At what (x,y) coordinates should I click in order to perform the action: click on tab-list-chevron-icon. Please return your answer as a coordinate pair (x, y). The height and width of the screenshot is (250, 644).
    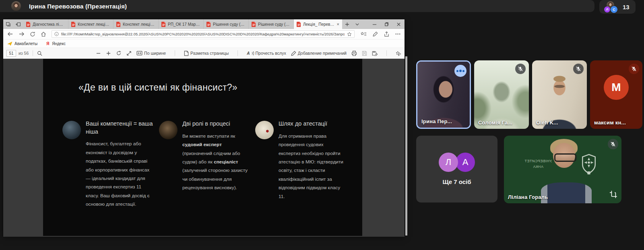
    Looking at the image, I should click on (357, 24).